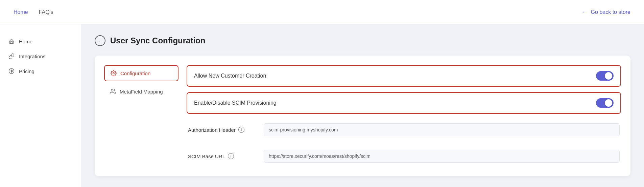  I want to click on link-icon, so click(11, 56).